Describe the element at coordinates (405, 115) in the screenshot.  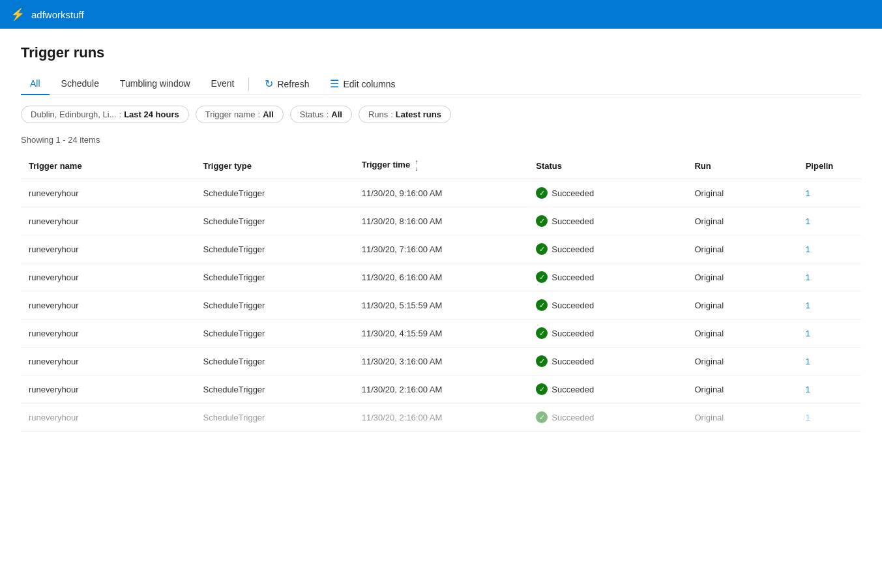
I see `filter-runs: Runs : Latest runs` at that location.